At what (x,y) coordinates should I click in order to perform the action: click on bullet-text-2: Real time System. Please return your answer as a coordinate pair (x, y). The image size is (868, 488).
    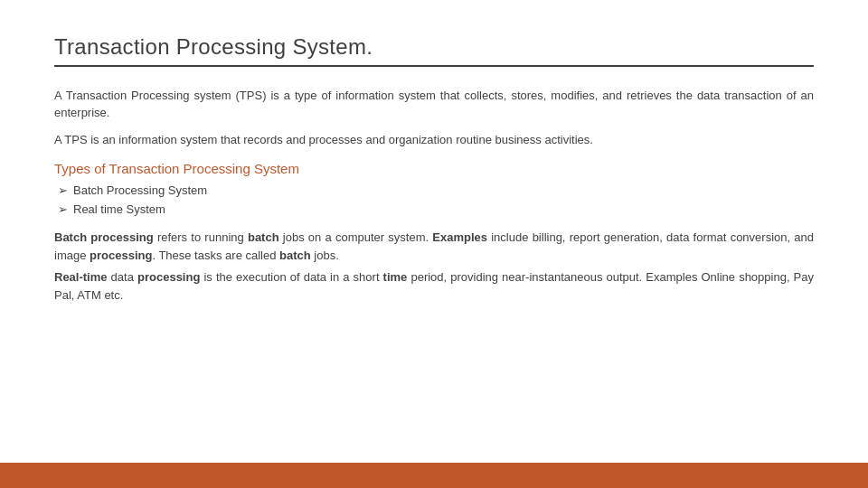
    Looking at the image, I should click on (119, 210).